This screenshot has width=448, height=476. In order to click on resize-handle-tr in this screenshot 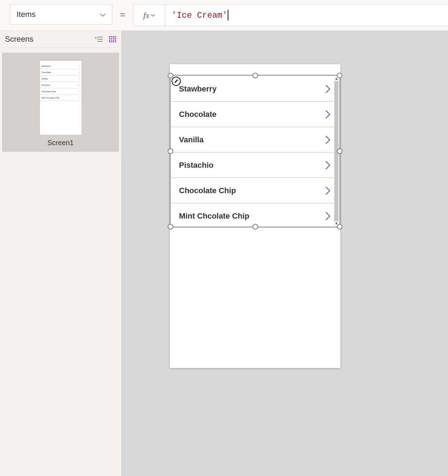, I will do `click(340, 76)`.